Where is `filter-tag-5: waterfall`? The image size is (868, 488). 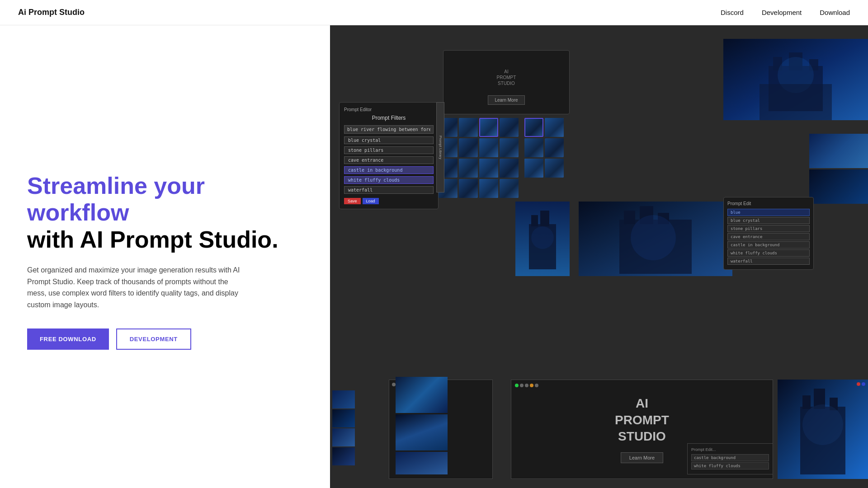 filter-tag-5: waterfall is located at coordinates (389, 190).